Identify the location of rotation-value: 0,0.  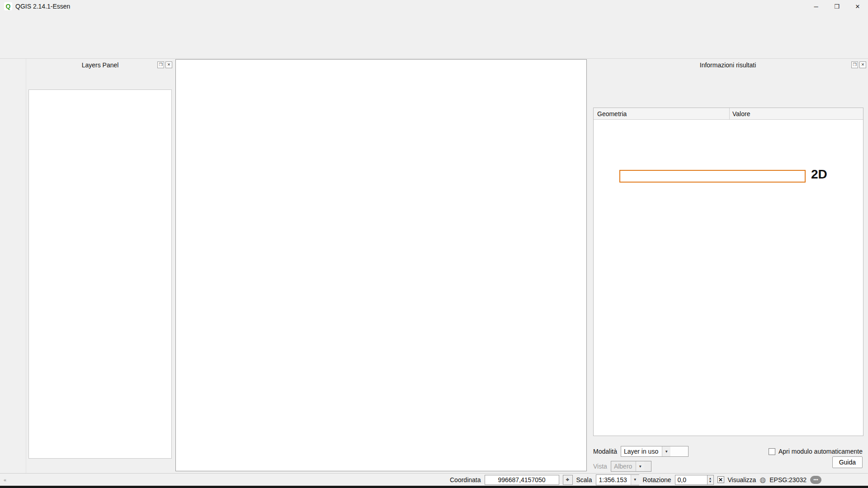
(682, 480).